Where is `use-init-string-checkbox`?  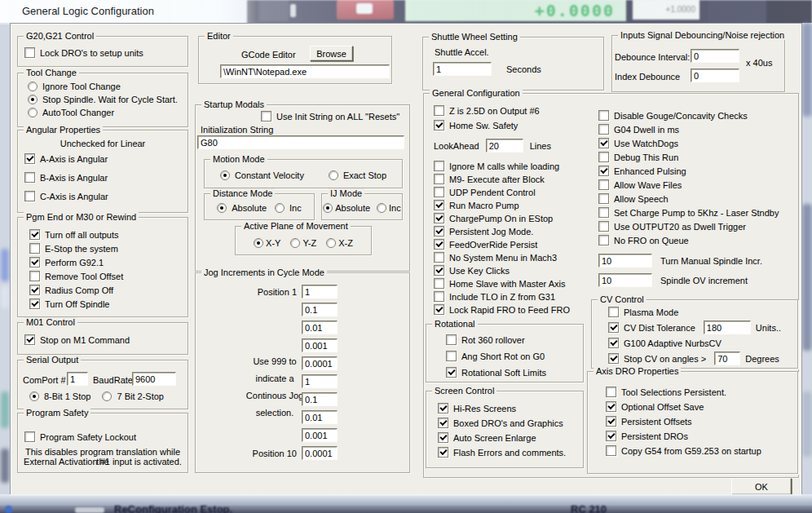
use-init-string-checkbox is located at coordinates (266, 116).